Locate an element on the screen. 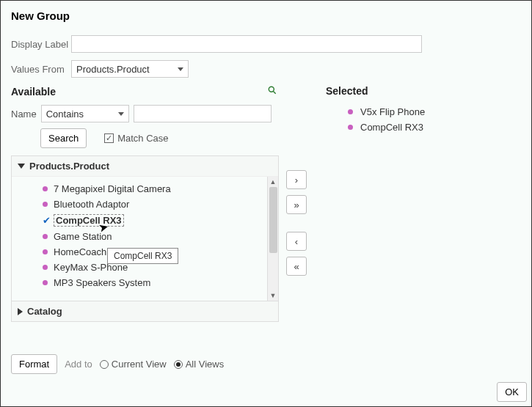 The height and width of the screenshot is (407, 532). scrollbar: ▲ ▼ is located at coordinates (273, 239).